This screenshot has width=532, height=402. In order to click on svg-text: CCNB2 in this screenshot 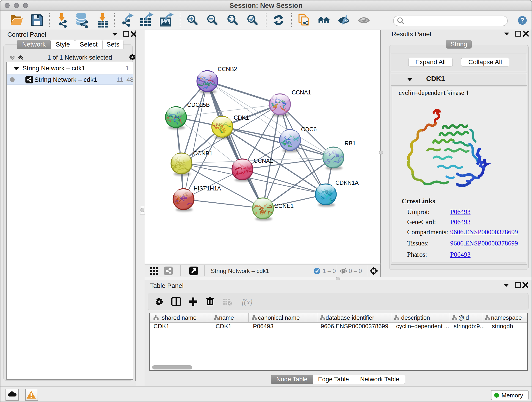, I will do `click(228, 69)`.